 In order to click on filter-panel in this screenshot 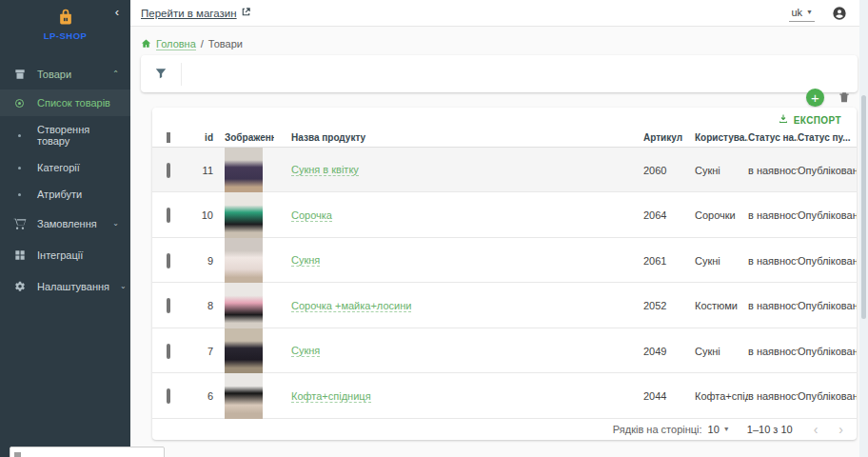, I will do `click(499, 74)`.